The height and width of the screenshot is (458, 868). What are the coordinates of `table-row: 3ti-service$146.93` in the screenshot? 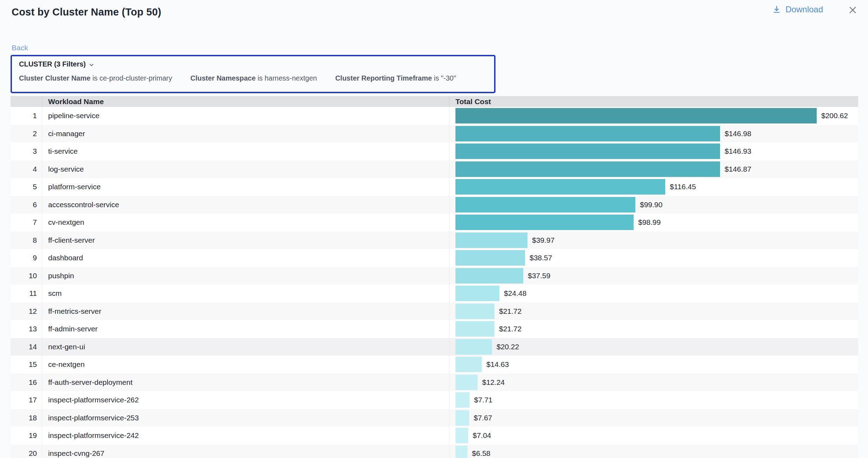 It's located at (434, 151).